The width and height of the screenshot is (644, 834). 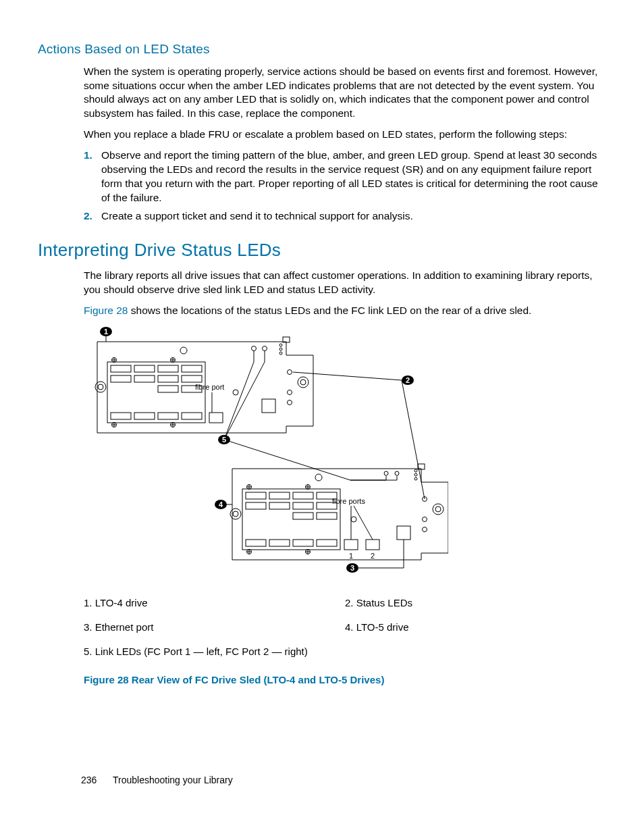 What do you see at coordinates (173, 780) in the screenshot?
I see `footer-title: Troubleshooting your Library` at bounding box center [173, 780].